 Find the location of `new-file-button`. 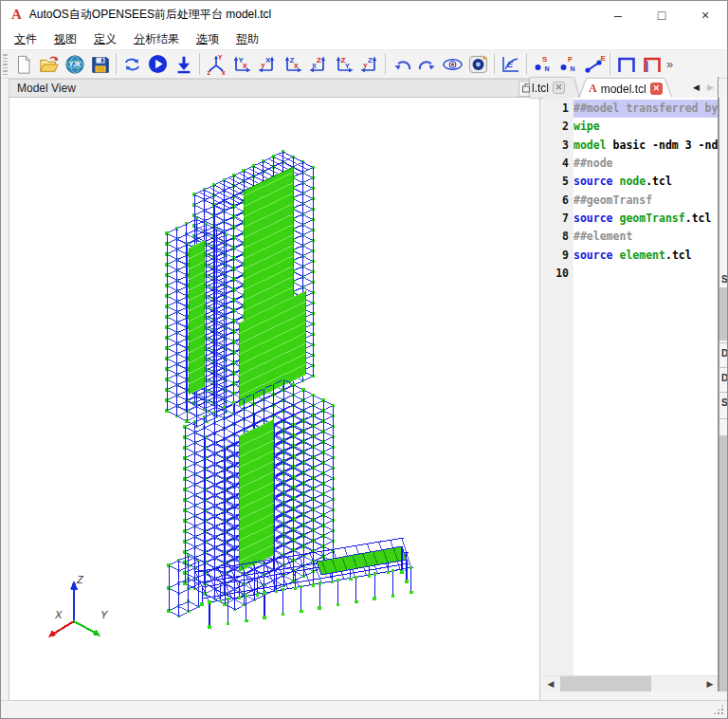

new-file-button is located at coordinates (23, 65).